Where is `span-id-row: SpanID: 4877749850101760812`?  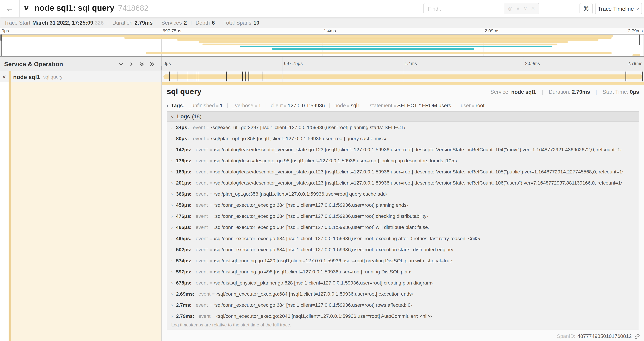
span-id-row: SpanID: 4877749850101760812 is located at coordinates (598, 336).